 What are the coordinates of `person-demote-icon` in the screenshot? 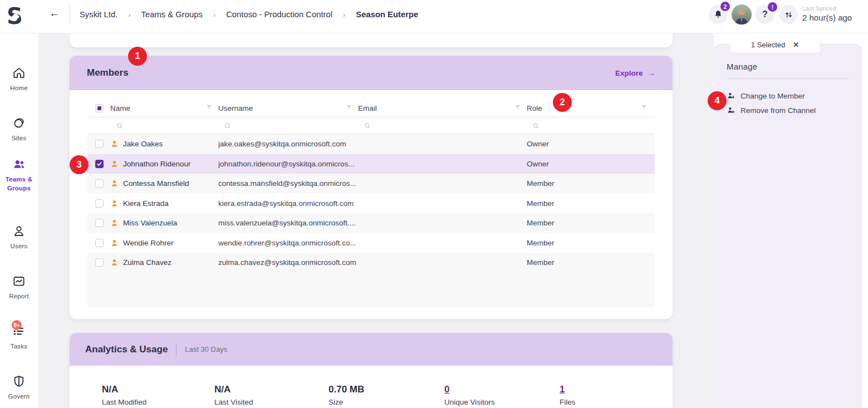 It's located at (732, 96).